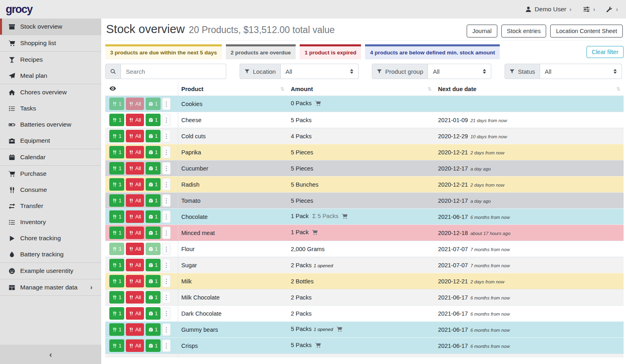 The image size is (626, 364). Describe the element at coordinates (51, 27) in the screenshot. I see `sidebar-item-stock-overview: Stock overview` at that location.